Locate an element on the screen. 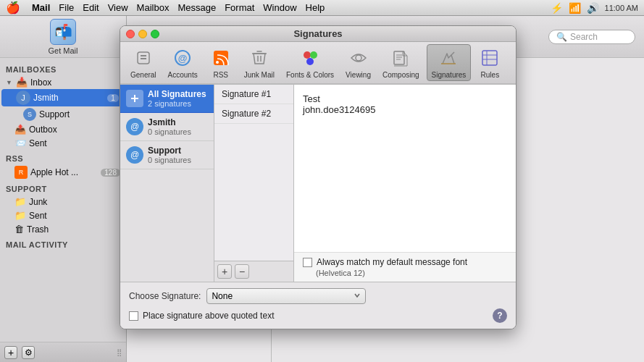  remove-signature-button: − is located at coordinates (242, 272).